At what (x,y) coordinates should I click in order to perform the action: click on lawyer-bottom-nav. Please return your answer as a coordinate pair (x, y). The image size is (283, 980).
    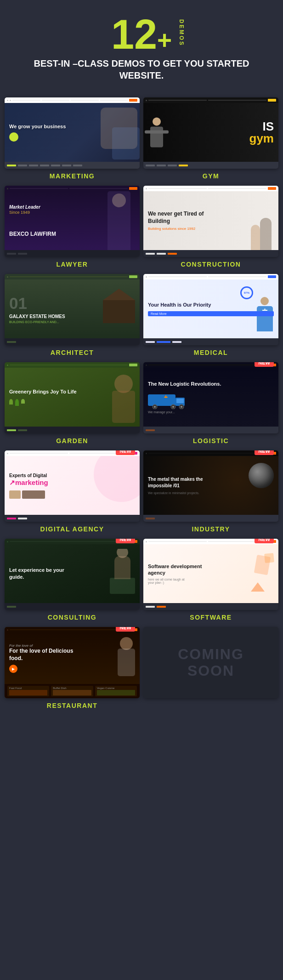
    Looking at the image, I should click on (72, 254).